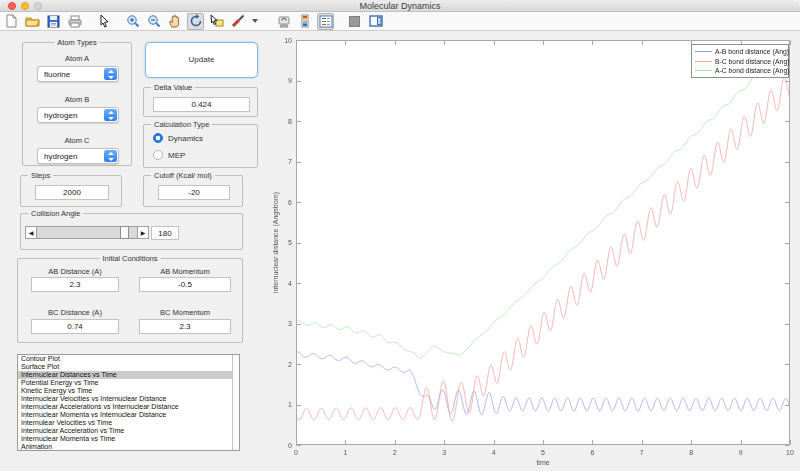 This screenshot has width=800, height=471. I want to click on mep-radio-icon, so click(158, 155).